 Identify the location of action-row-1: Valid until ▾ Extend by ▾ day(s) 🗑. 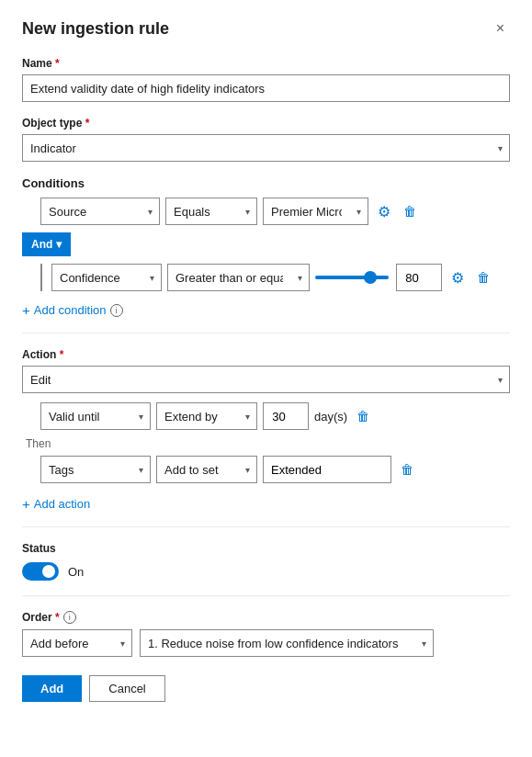
(266, 416).